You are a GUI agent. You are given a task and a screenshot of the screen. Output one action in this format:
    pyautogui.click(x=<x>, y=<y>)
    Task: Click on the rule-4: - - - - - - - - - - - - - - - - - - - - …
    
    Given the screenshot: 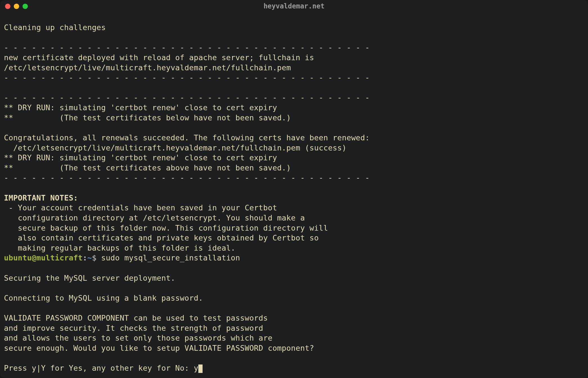 What is the action you would take?
    pyautogui.click(x=187, y=178)
    